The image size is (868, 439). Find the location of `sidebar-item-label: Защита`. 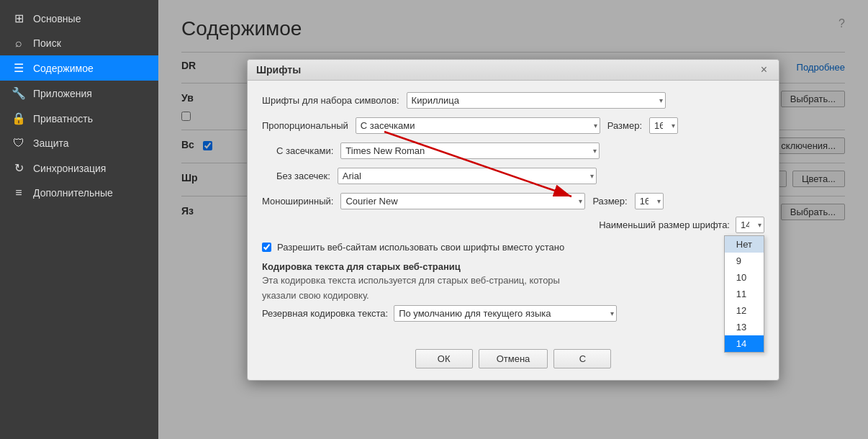

sidebar-item-label: Защита is located at coordinates (51, 143).